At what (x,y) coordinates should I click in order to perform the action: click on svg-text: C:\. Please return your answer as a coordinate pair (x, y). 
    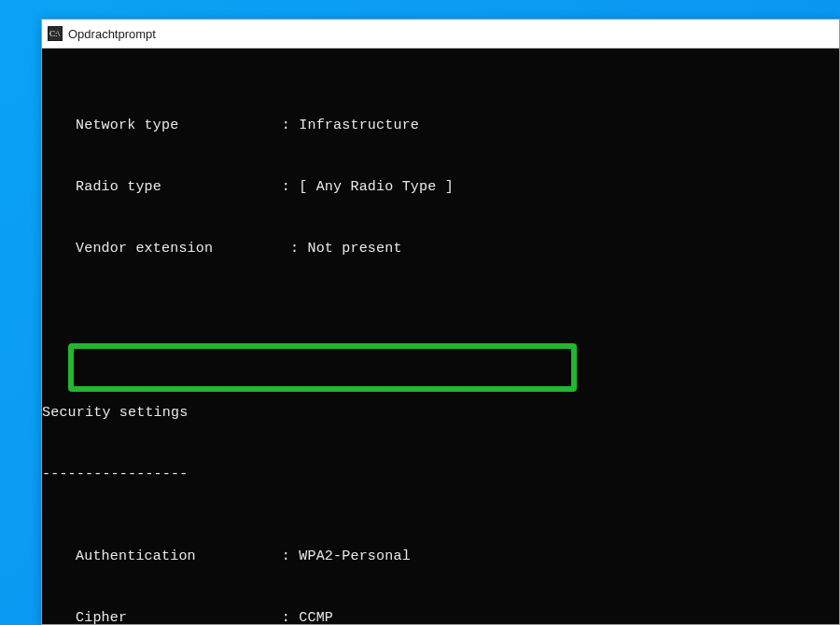
    Looking at the image, I should click on (55, 34).